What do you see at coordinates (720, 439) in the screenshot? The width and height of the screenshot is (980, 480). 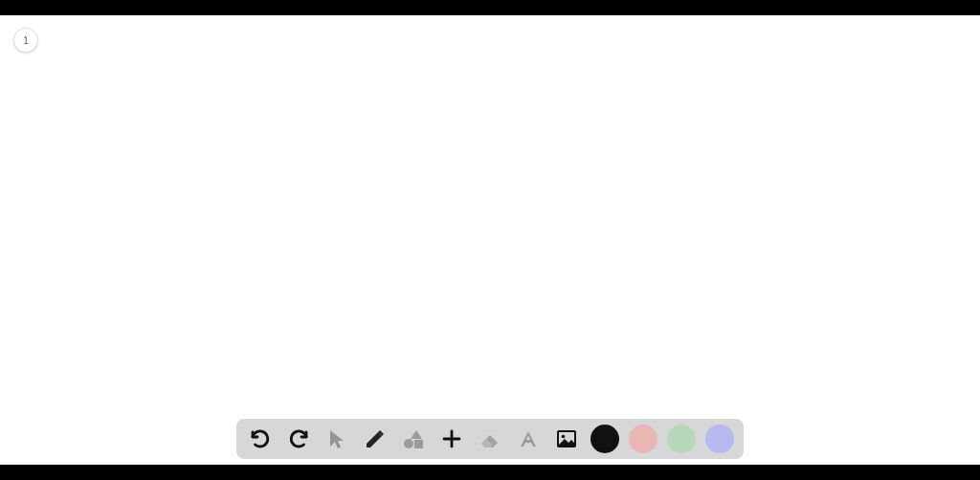 I see `color-swatch-purple` at bounding box center [720, 439].